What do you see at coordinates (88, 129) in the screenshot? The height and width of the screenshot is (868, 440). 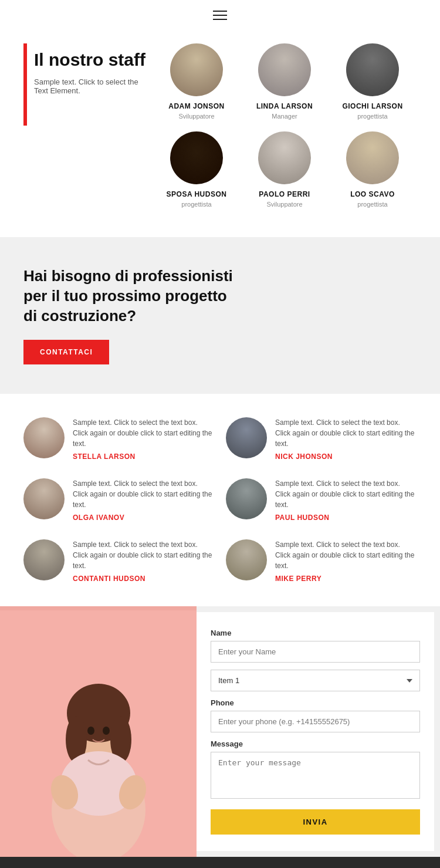 I see `staff-intro: Il nostro staff Sample text. Click to se…` at bounding box center [88, 129].